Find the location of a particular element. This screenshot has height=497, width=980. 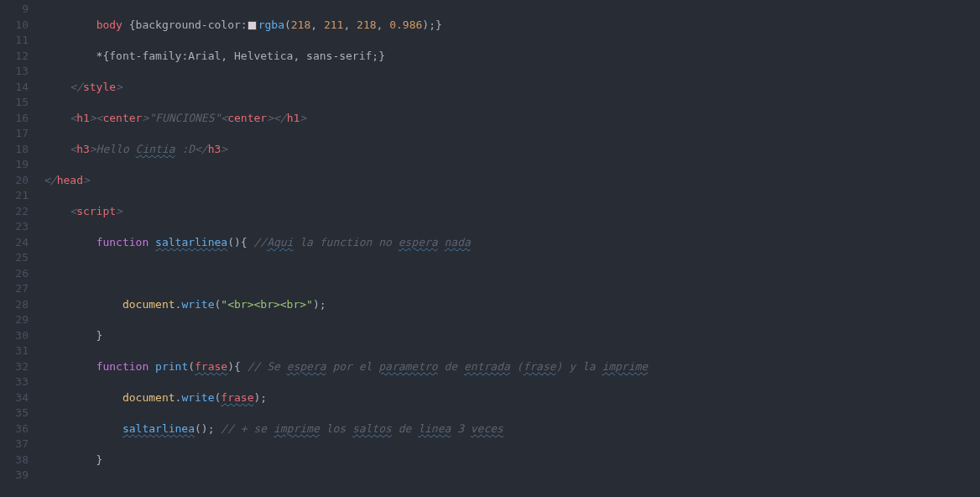

code-line: </head> is located at coordinates (512, 181).